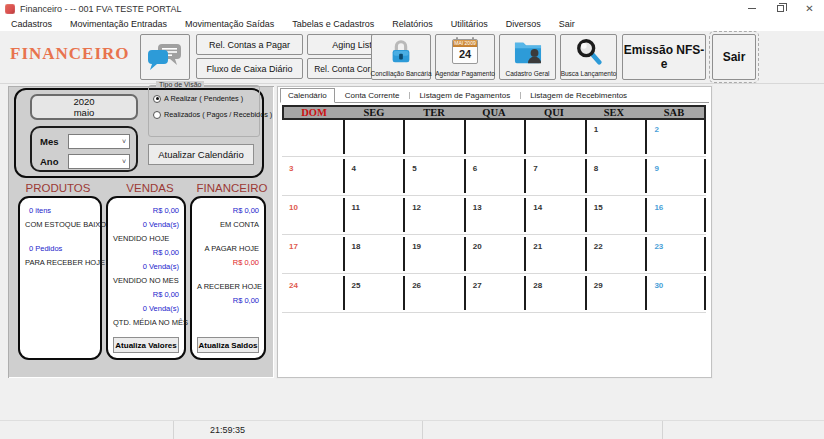 This screenshot has height=439, width=824. What do you see at coordinates (616, 137) in the screenshot?
I see `calendar-day-cell: 1` at bounding box center [616, 137].